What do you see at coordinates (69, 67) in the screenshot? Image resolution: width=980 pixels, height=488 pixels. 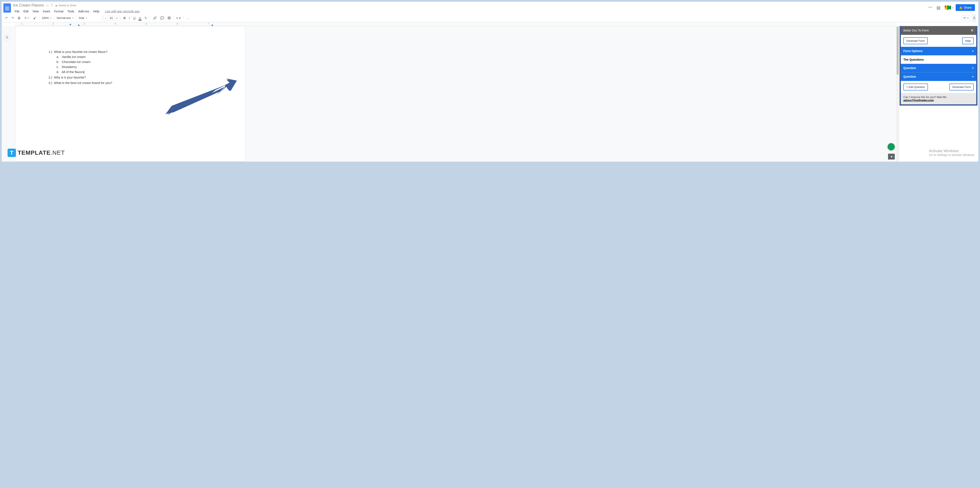 I see `opt-text: Strawberry` at bounding box center [69, 67].